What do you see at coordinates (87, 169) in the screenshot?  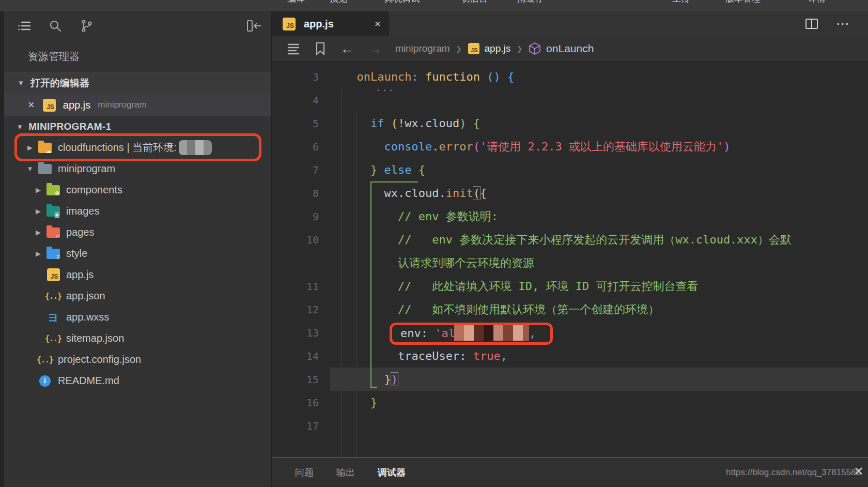 I see `tree-item-label: miniprogram` at bounding box center [87, 169].